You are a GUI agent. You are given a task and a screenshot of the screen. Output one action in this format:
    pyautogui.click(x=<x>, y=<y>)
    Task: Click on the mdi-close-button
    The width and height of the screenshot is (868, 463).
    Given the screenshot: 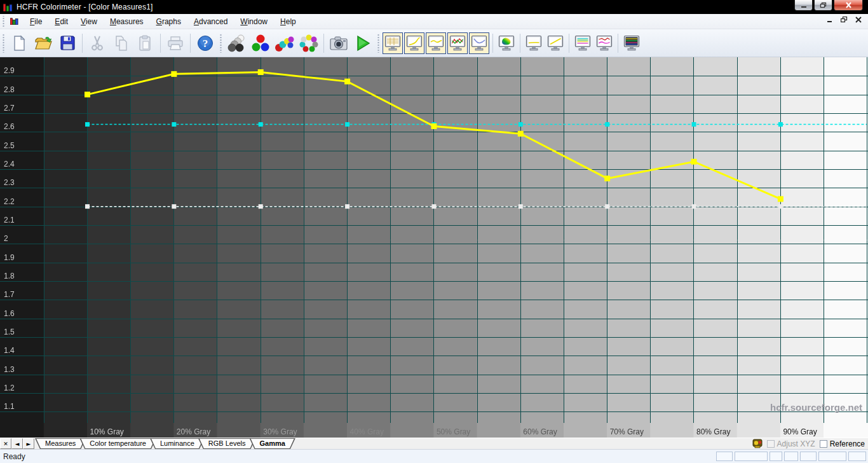 What is the action you would take?
    pyautogui.click(x=858, y=20)
    